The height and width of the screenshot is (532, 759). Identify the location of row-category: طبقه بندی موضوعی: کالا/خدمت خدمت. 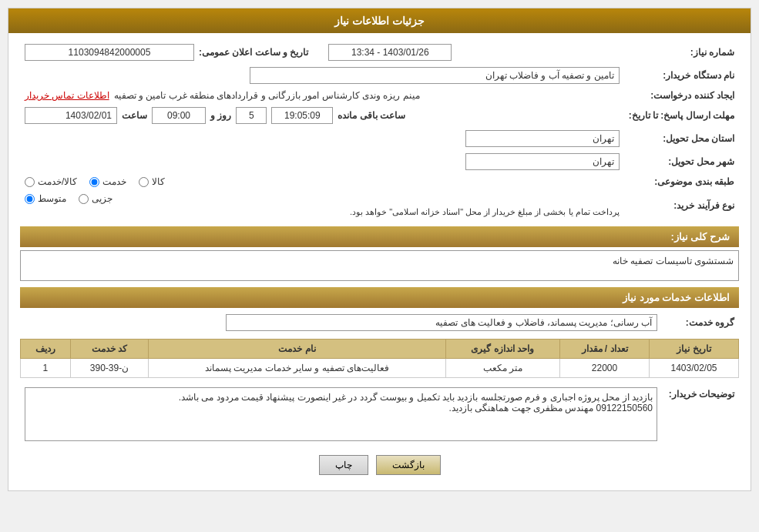
(379, 182).